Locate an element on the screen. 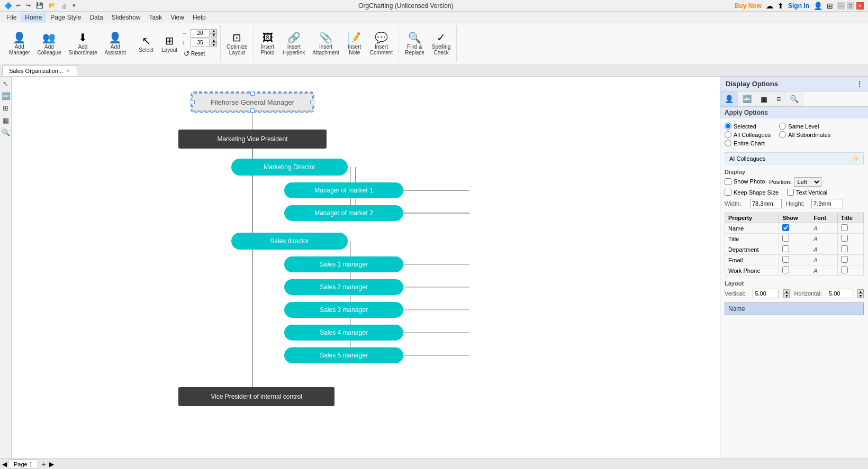 The height and width of the screenshot is (469, 868). title-dept-cb is located at coordinates (845, 249).